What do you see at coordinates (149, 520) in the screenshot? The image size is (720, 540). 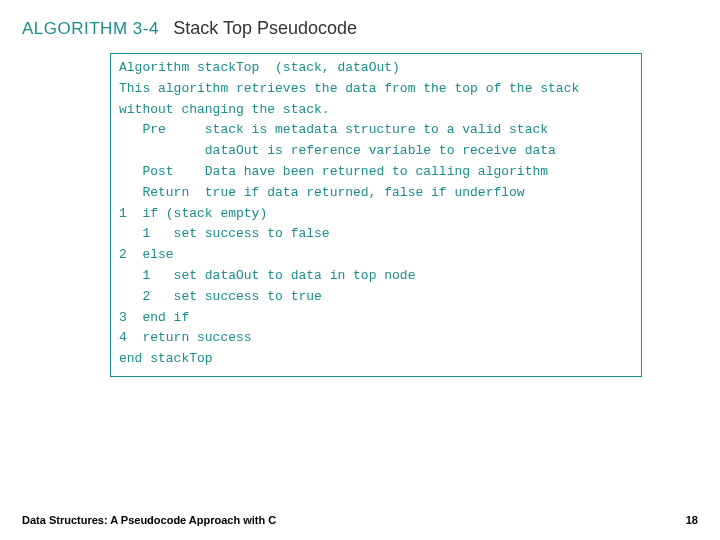 I see `footer-book-title: Data Structures: A Pseudocode Approach w…` at bounding box center [149, 520].